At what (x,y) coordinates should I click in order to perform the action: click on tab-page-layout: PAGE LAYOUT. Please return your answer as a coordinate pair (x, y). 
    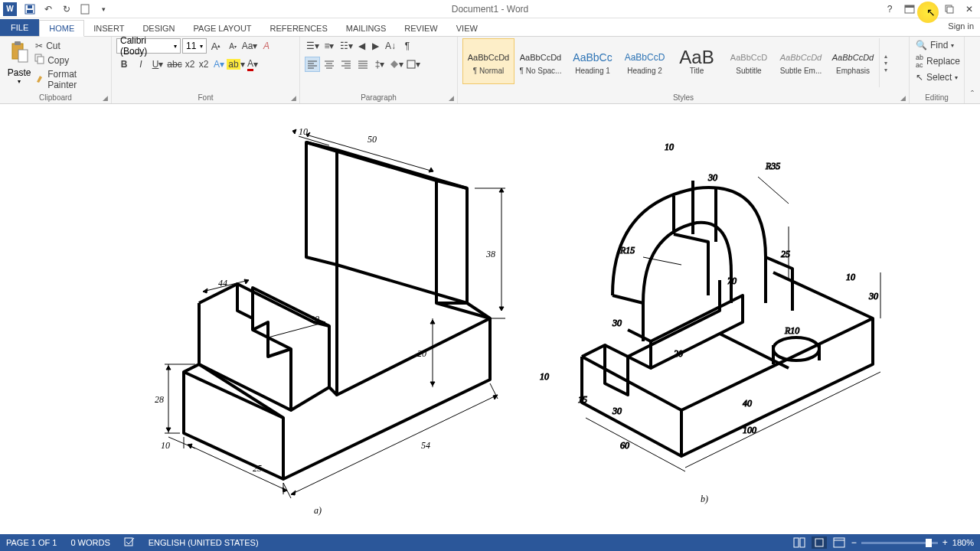
    Looking at the image, I should click on (223, 28).